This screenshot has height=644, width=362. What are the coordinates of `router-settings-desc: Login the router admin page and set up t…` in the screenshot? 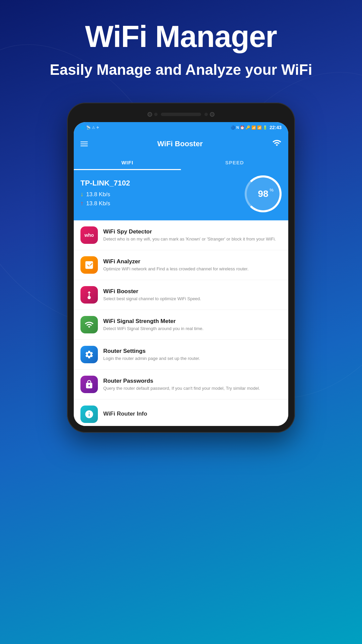 It's located at (192, 359).